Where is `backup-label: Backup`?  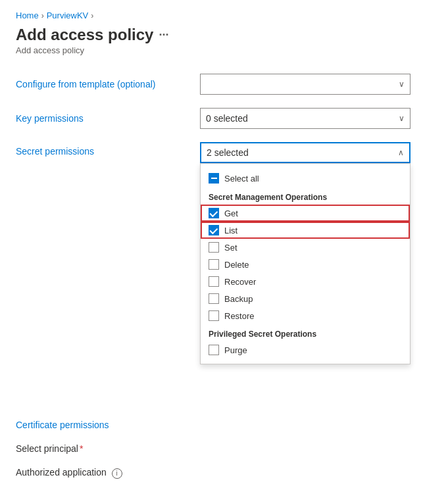
backup-label: Backup is located at coordinates (238, 299).